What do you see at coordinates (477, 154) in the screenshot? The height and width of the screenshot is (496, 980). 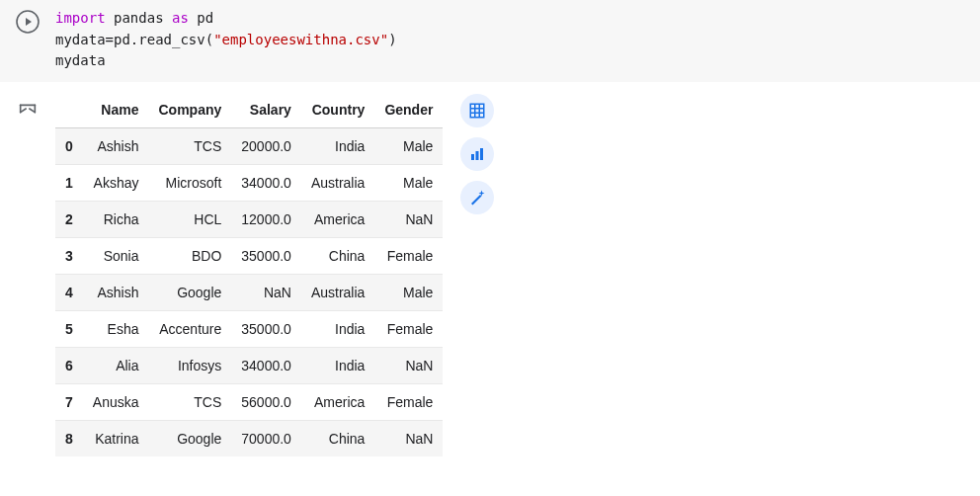 I see `chart-icon` at bounding box center [477, 154].